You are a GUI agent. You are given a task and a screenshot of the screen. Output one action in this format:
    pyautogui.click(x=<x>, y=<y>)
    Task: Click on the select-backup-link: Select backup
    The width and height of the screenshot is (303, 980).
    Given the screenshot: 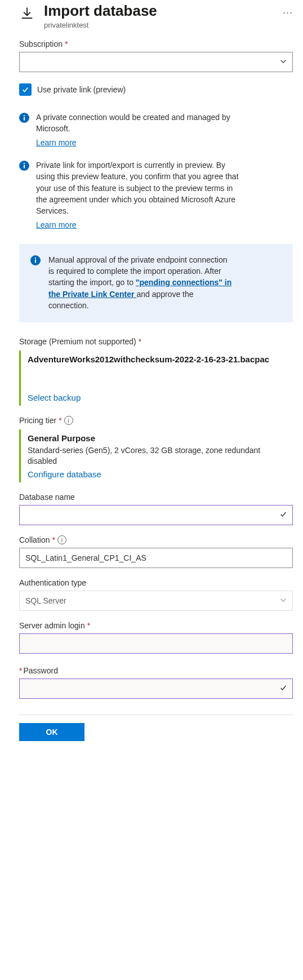 What is the action you would take?
    pyautogui.click(x=54, y=398)
    